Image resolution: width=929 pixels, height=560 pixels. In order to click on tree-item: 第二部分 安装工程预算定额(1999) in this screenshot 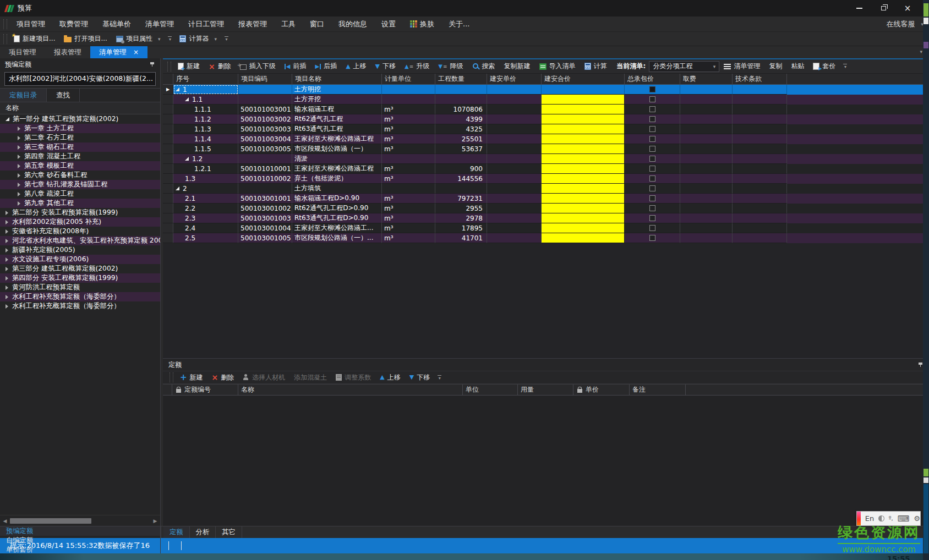, I will do `click(80, 212)`.